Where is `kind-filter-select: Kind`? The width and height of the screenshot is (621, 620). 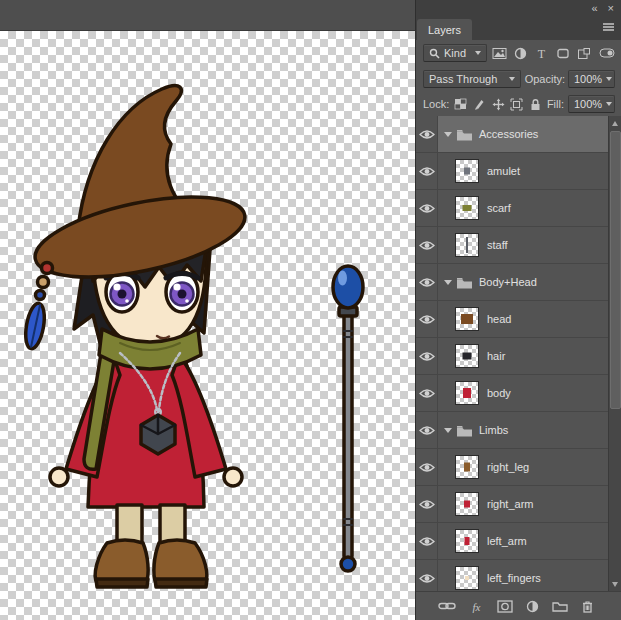 kind-filter-select: Kind is located at coordinates (455, 53).